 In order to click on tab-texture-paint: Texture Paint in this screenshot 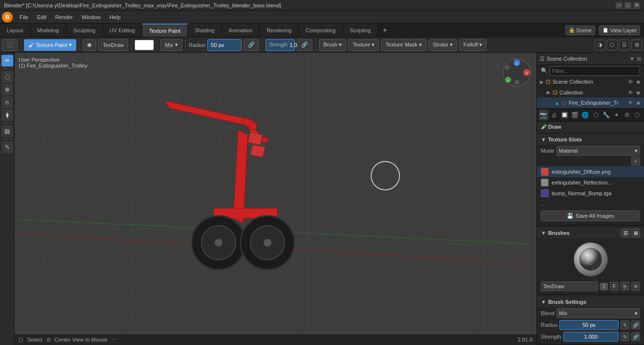, I will do `click(165, 30)`.